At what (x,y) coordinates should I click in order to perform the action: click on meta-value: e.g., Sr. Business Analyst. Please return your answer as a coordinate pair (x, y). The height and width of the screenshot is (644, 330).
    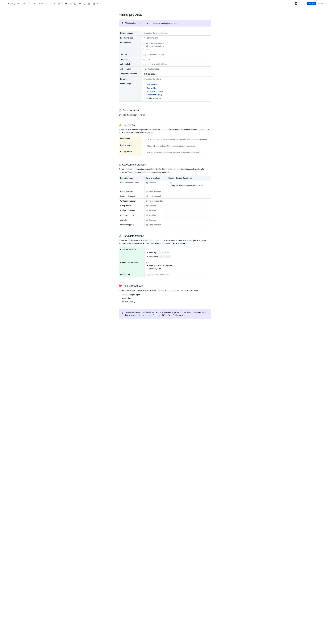
    Looking at the image, I should click on (177, 54).